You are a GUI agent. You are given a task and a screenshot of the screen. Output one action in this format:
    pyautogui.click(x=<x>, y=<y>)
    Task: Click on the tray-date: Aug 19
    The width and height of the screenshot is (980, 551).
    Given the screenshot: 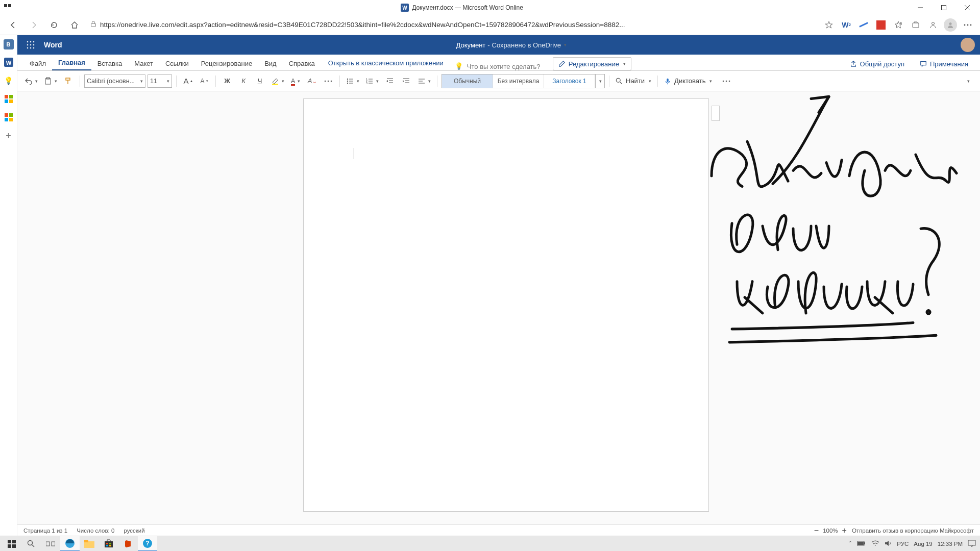 What is the action you would take?
    pyautogui.click(x=923, y=544)
    